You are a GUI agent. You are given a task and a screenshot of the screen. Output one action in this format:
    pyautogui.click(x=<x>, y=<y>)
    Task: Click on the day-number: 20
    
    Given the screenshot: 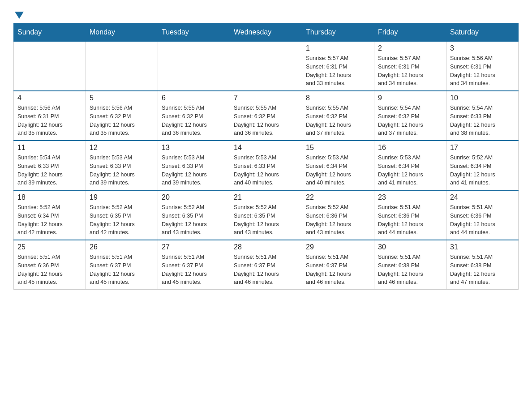 What is the action you would take?
    pyautogui.click(x=194, y=197)
    